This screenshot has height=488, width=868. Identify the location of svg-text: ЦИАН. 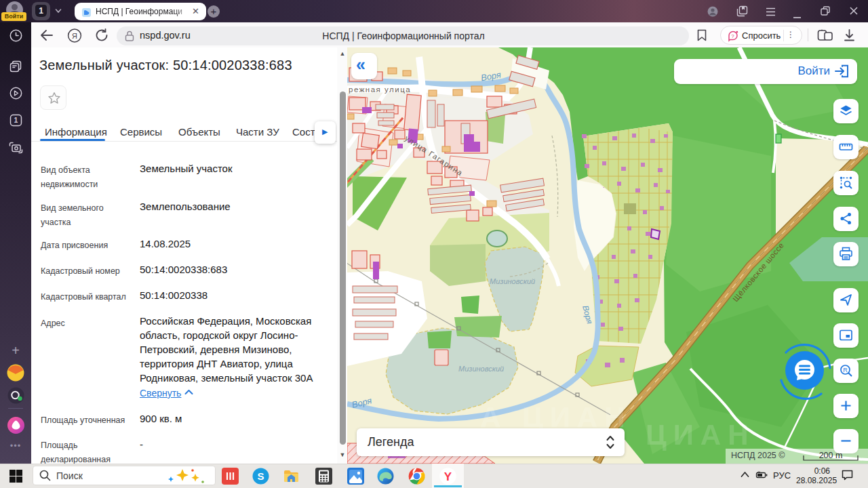
(701, 435).